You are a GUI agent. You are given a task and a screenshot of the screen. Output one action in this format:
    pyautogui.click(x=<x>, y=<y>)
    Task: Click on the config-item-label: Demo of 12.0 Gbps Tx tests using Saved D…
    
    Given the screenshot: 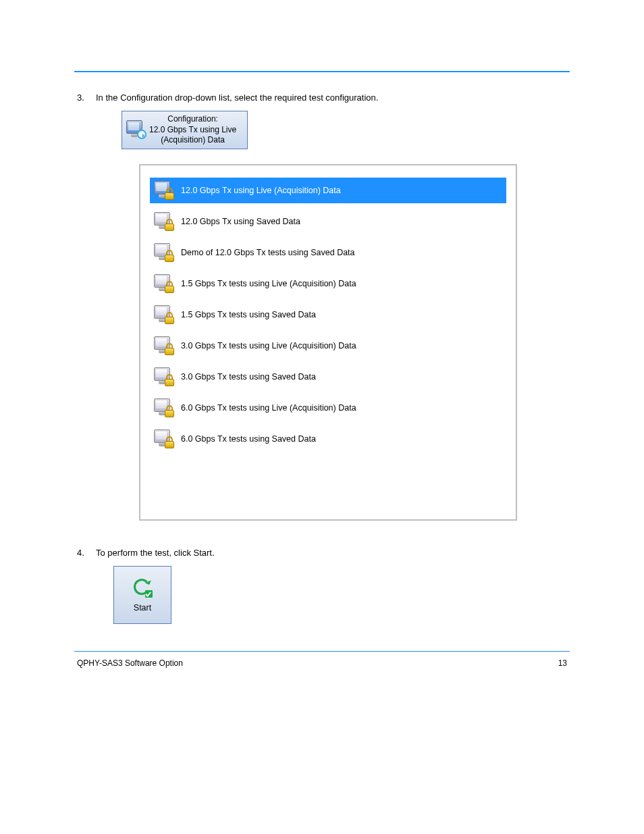 What is the action you would take?
    pyautogui.click(x=268, y=253)
    